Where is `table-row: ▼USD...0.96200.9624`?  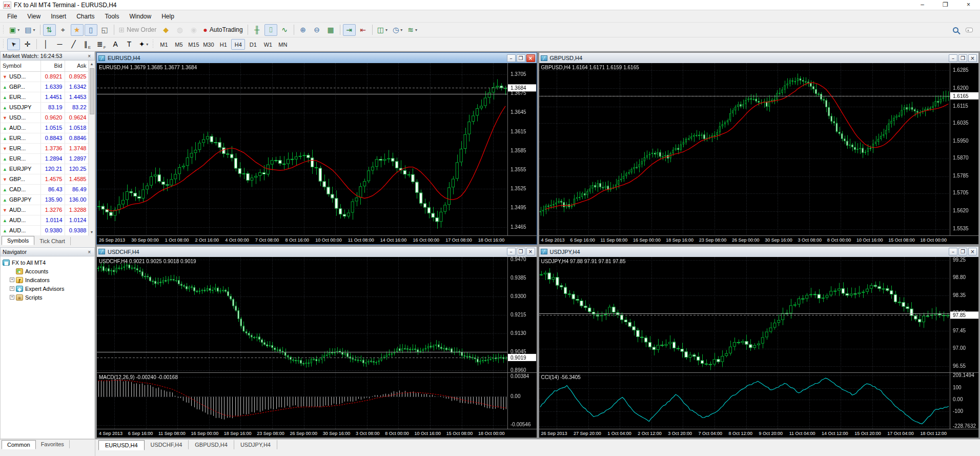 table-row: ▼USD...0.96200.9624 is located at coordinates (45, 117).